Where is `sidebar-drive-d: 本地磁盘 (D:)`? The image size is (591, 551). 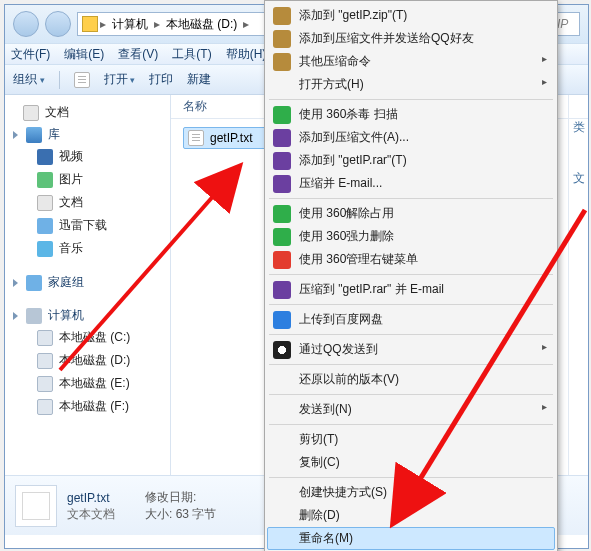 sidebar-drive-d: 本地磁盘 (D:) is located at coordinates (88, 360).